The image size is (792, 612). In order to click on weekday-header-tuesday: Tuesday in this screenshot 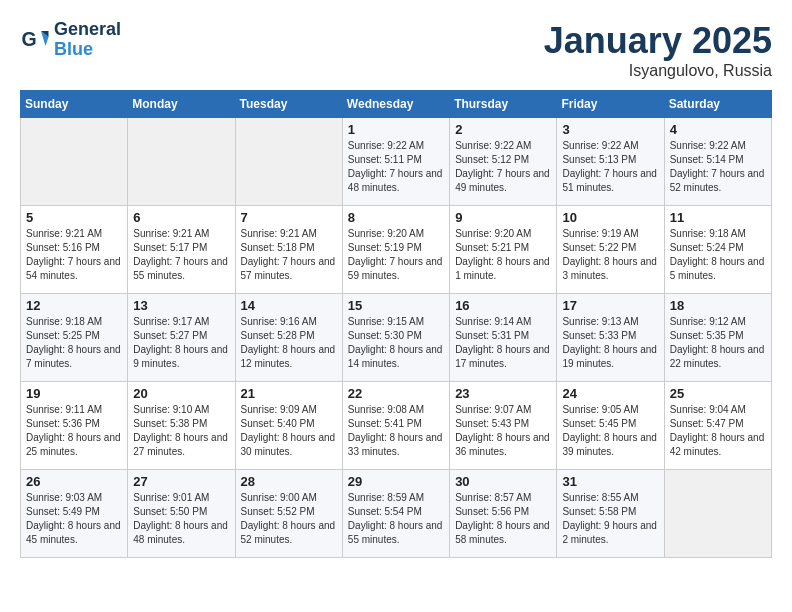, I will do `click(288, 104)`.